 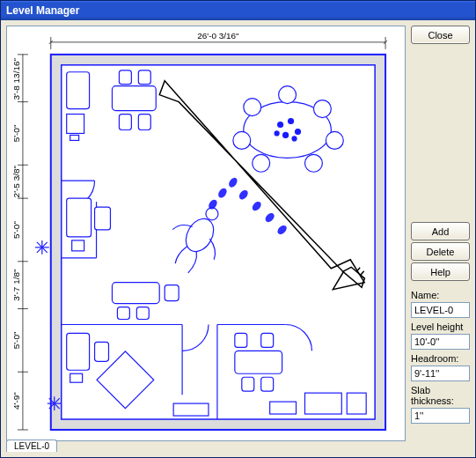 I want to click on close-button: Close, so click(x=440, y=35).